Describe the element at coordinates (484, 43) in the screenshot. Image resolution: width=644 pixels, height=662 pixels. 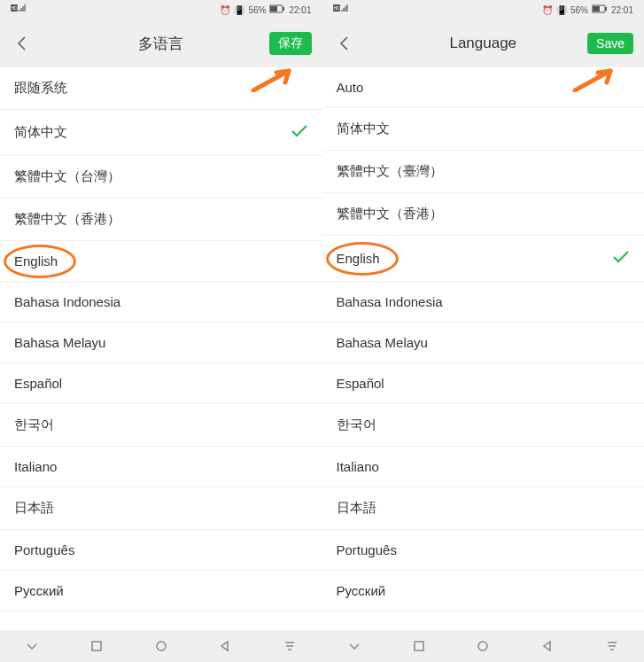
I see `header: Language Save` at that location.